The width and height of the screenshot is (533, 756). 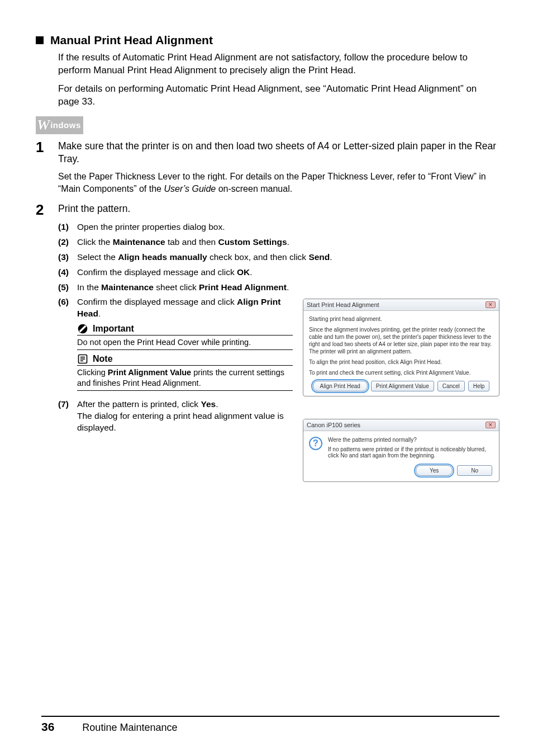 I want to click on sub-4-num: (4), so click(x=68, y=273).